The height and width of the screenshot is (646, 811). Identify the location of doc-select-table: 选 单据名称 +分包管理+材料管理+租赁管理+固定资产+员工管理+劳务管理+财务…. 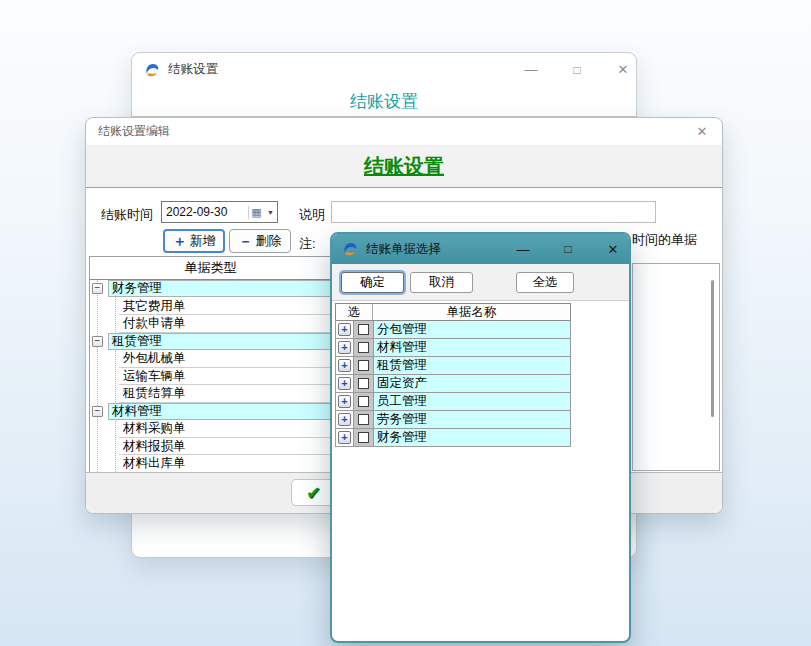
(453, 375).